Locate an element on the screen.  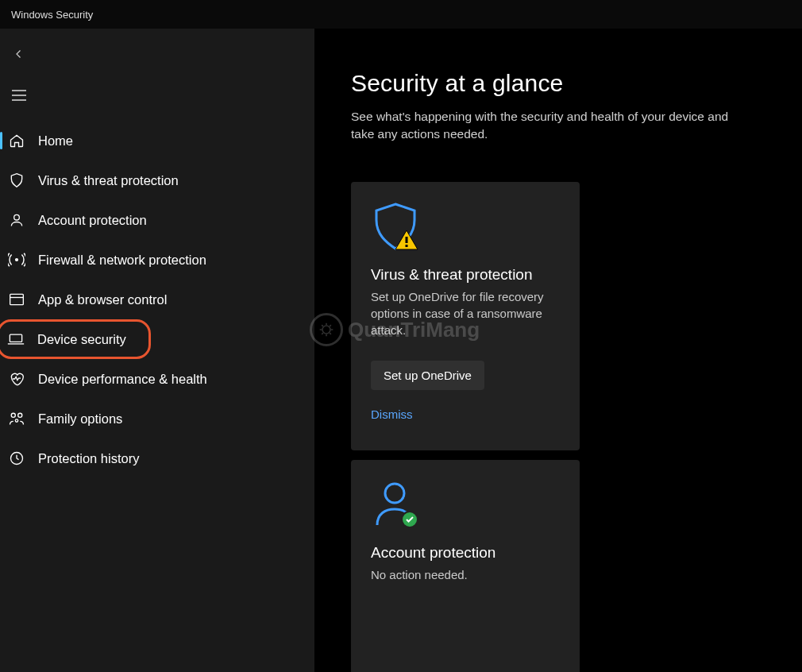
page-description: See what's happening with the security a… is located at coordinates (542, 126).